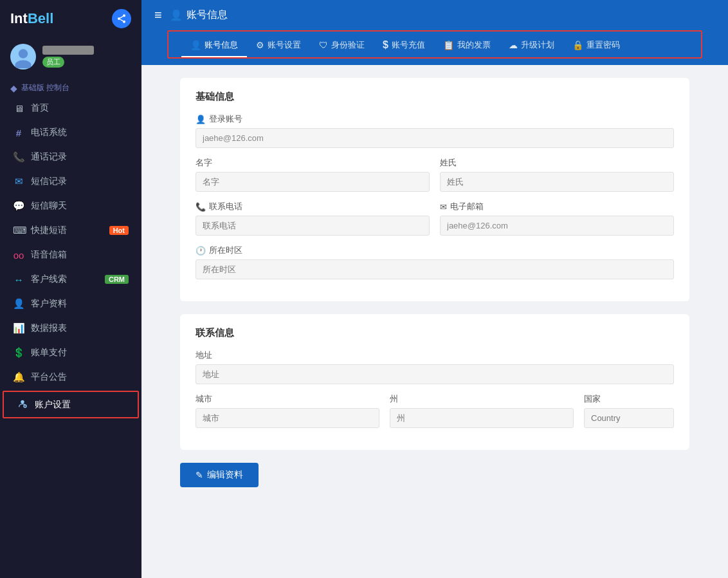  What do you see at coordinates (71, 108) in the screenshot?
I see `sidebar-item-home: 🖥 首页` at bounding box center [71, 108].